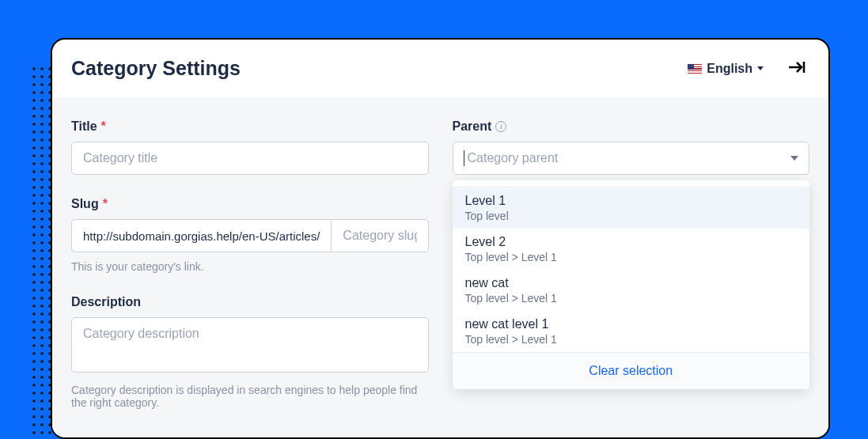 This screenshot has width=868, height=439. Describe the element at coordinates (760, 68) in the screenshot. I see `chevron-down-icon` at that location.